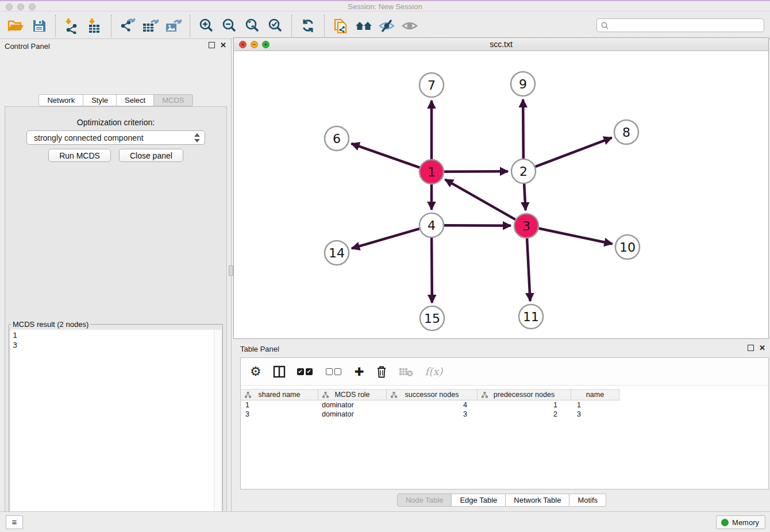 This screenshot has width=770, height=532. I want to click on node-label: 11, so click(531, 317).